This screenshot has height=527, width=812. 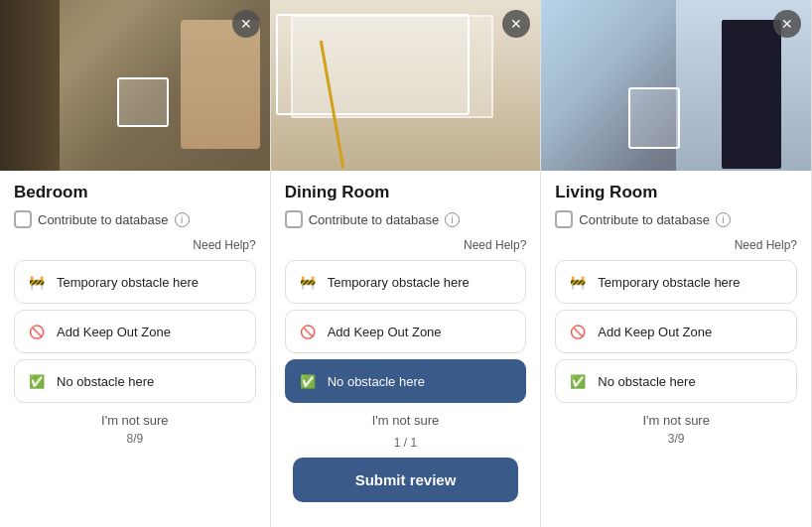 What do you see at coordinates (135, 245) in the screenshot?
I see `bedroom-need-help: Need Help?` at bounding box center [135, 245].